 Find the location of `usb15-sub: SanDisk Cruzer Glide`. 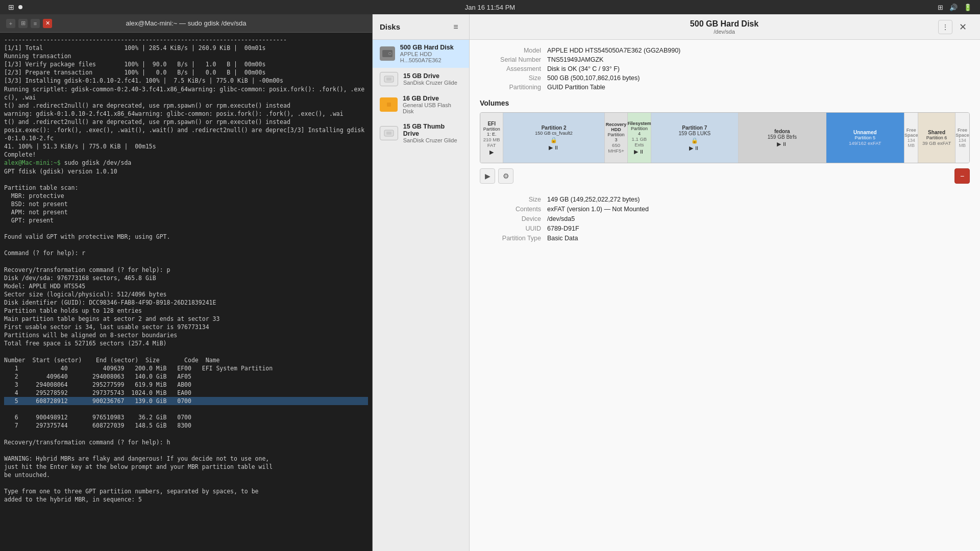

usb15-sub: SanDisk Cruzer Glide is located at coordinates (430, 83).